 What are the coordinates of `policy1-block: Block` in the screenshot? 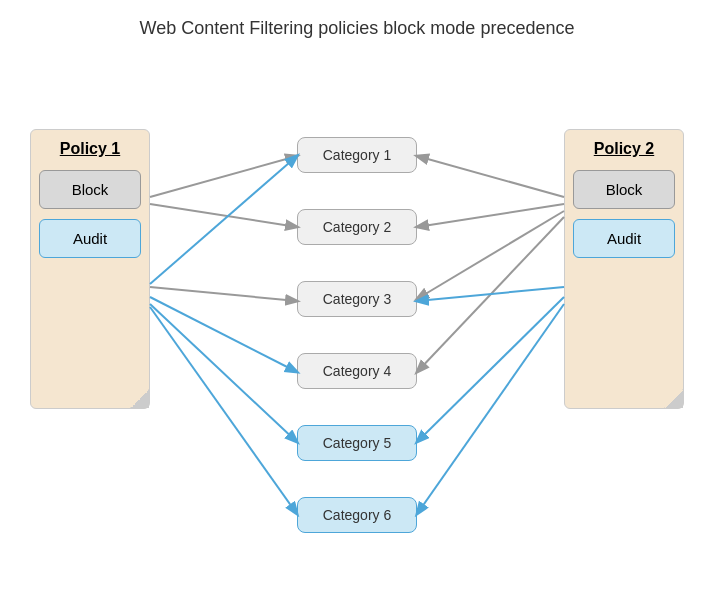 It's located at (90, 190).